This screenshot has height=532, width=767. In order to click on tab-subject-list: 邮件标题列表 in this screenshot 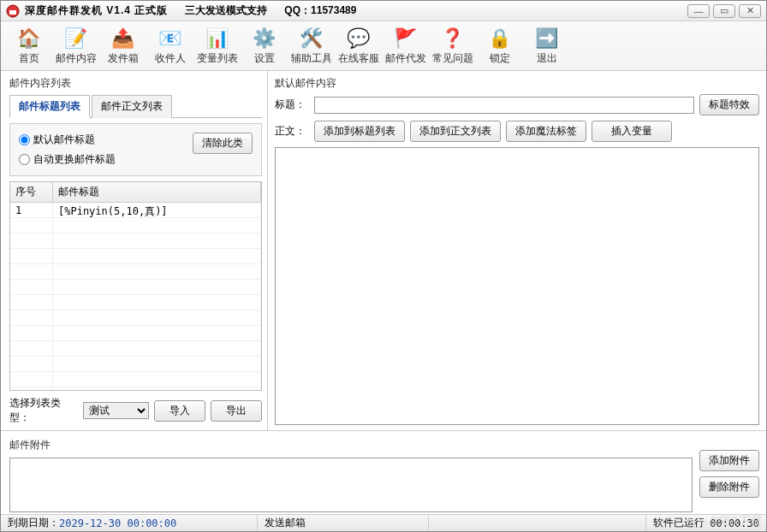, I will do `click(50, 106)`.